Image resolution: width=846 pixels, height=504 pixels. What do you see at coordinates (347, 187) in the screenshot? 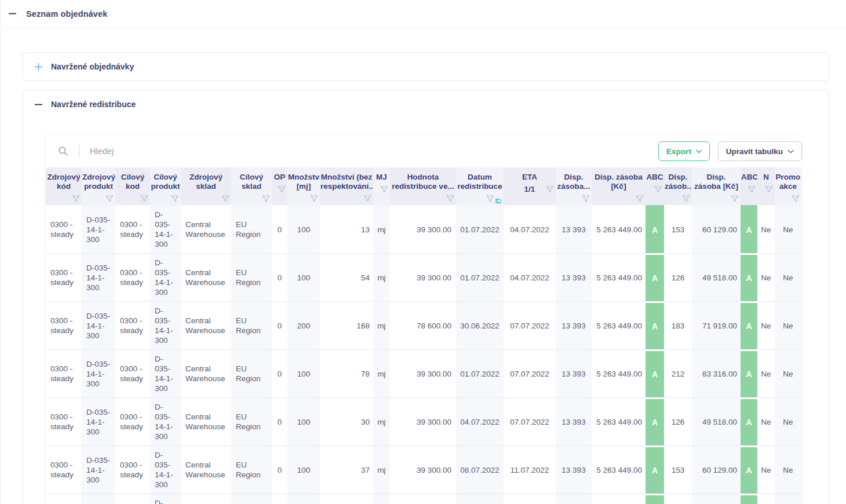
I see `column-header-mnozstvi-bez: Množství (bez respektování..` at bounding box center [347, 187].